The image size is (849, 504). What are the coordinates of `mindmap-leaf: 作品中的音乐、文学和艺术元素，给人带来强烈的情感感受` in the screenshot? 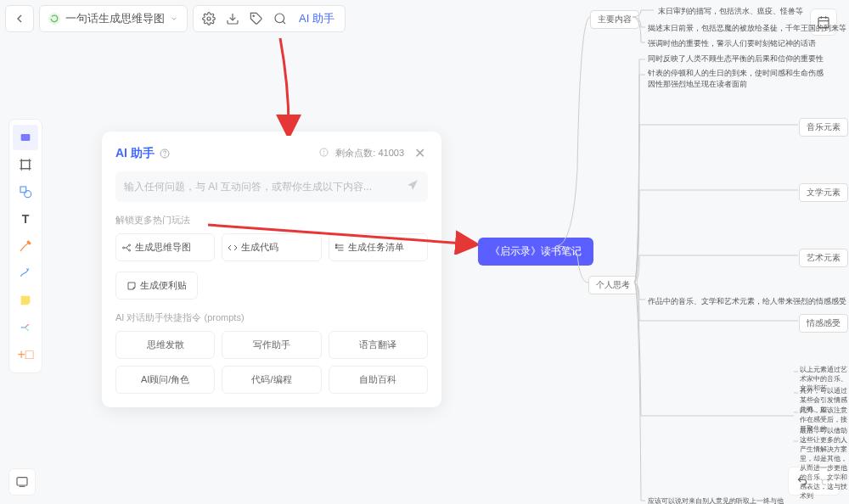 It's located at (747, 302).